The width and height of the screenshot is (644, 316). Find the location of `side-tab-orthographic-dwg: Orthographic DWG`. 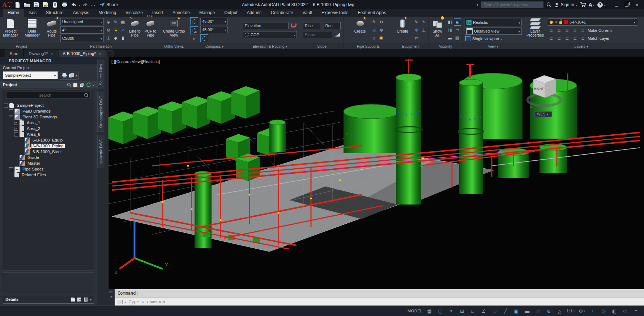

side-tab-orthographic-dwg: Orthographic DWG is located at coordinates (101, 111).